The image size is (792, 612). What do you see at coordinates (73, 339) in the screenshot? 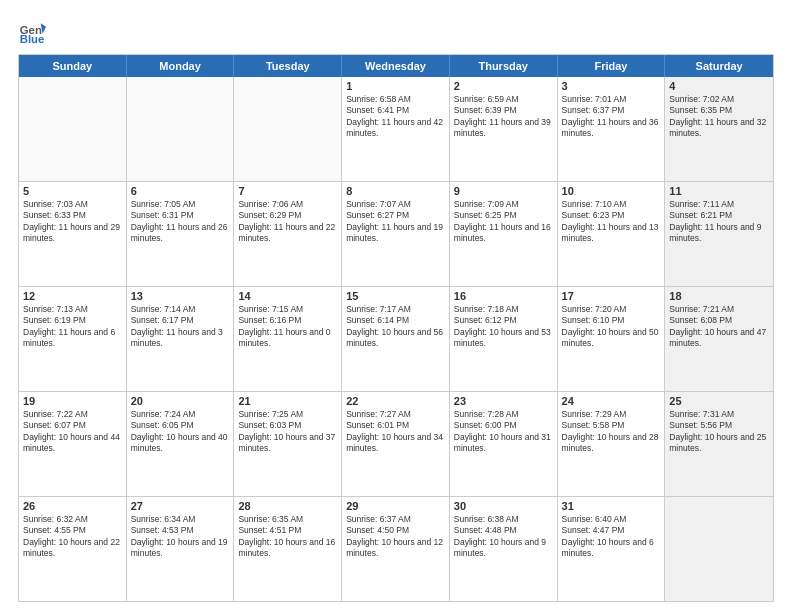
I see `day-cell: 12Sunrise: 7:13 AMSunset: 6:19 PMDayligh…` at bounding box center [73, 339].